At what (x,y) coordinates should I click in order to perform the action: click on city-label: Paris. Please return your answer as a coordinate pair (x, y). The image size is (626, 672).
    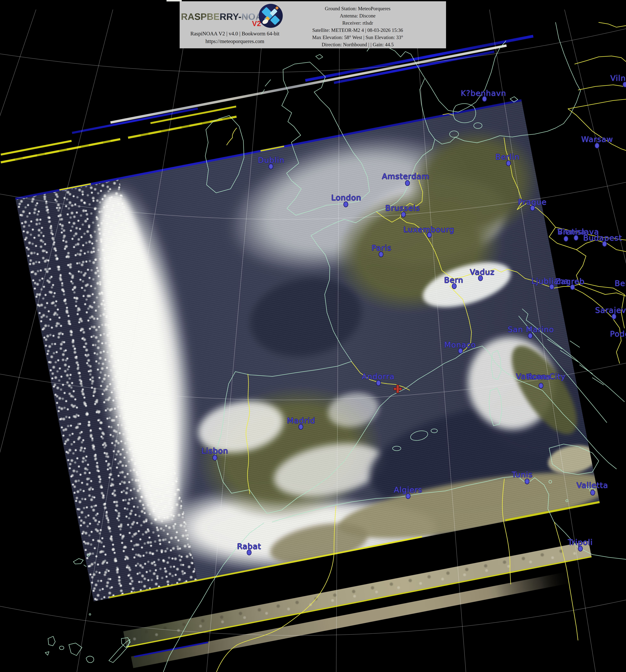
    Looking at the image, I should click on (381, 248).